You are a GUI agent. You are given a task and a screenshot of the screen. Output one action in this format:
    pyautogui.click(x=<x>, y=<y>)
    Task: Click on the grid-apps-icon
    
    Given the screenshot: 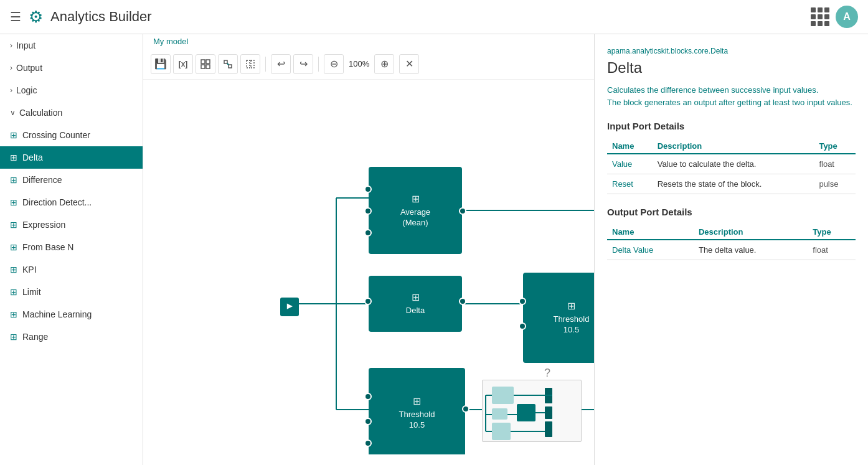 What is the action you would take?
    pyautogui.click(x=820, y=17)
    